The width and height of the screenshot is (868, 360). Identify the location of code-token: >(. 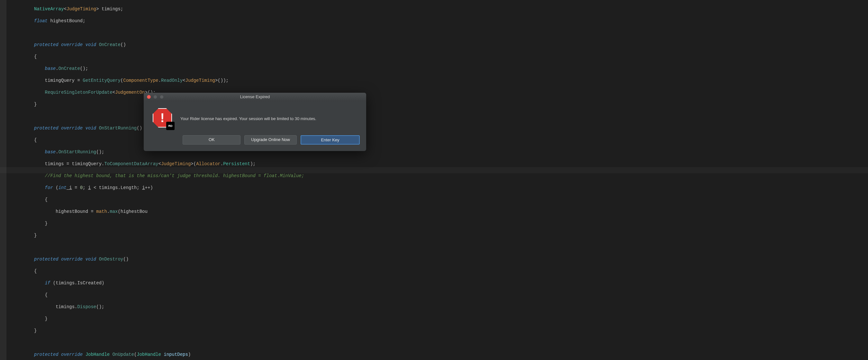
(193, 164).